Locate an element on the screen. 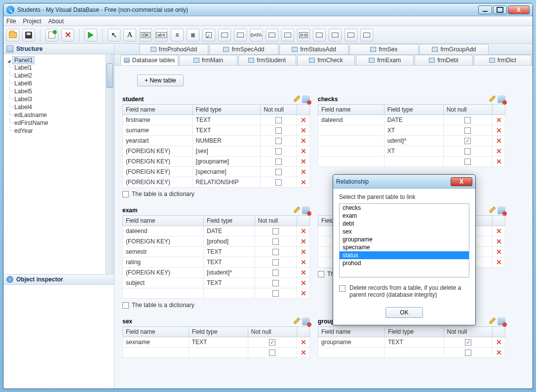 This screenshot has width=536, height=392. fields-grid: Field nameField typeNot nullgroupnameTEX… is located at coordinates (412, 342).